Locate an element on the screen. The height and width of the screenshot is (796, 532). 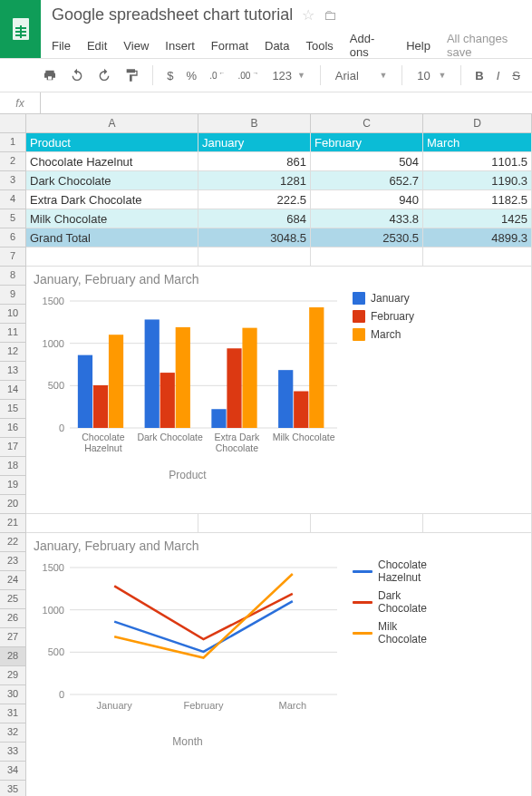
strikethrough-button: S is located at coordinates (517, 76).